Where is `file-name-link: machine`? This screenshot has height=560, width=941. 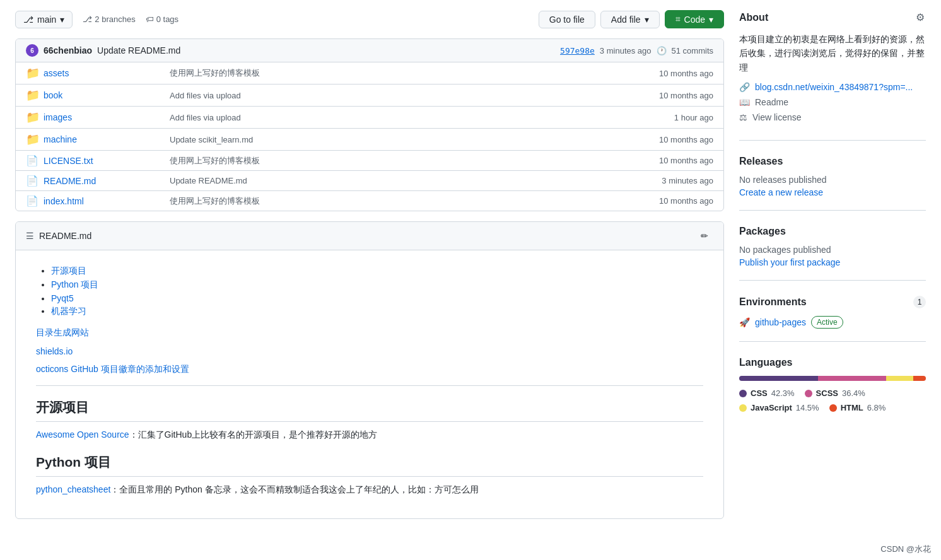 file-name-link: machine is located at coordinates (107, 139).